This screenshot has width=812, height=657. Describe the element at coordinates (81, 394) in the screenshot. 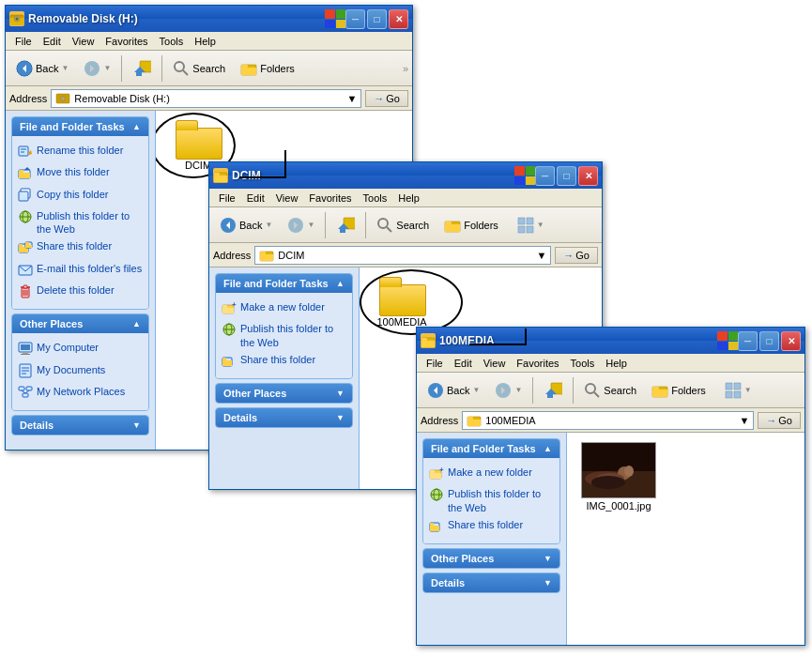

I see `my-network-1: My Network Places` at that location.